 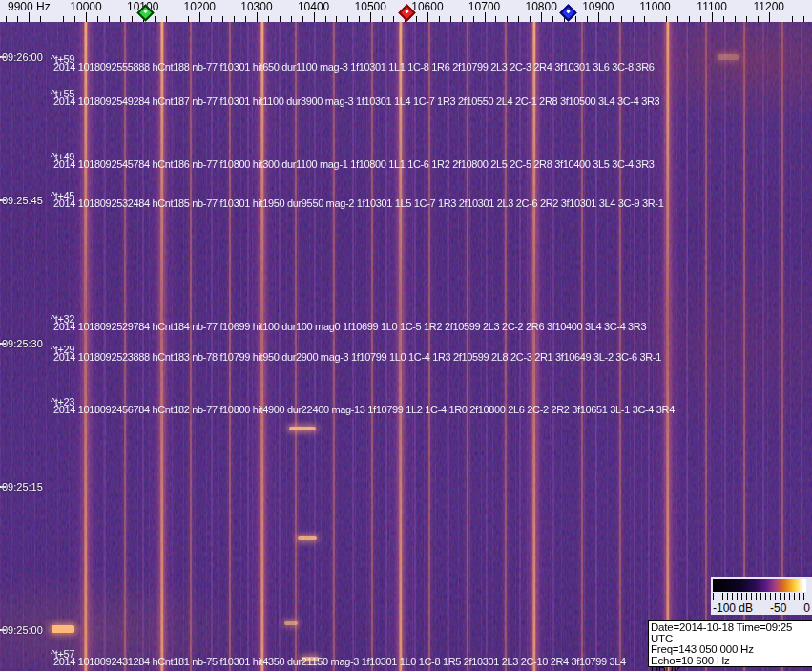 I want to click on freq-label: 11000, so click(x=655, y=7).